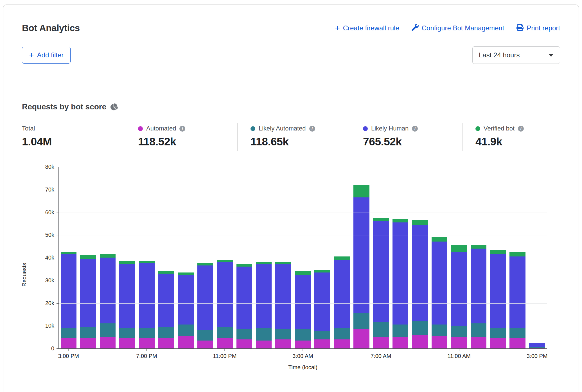 Image resolution: width=582 pixels, height=392 pixels. Describe the element at coordinates (366, 129) in the screenshot. I see `likely-human-legend-dot` at that location.